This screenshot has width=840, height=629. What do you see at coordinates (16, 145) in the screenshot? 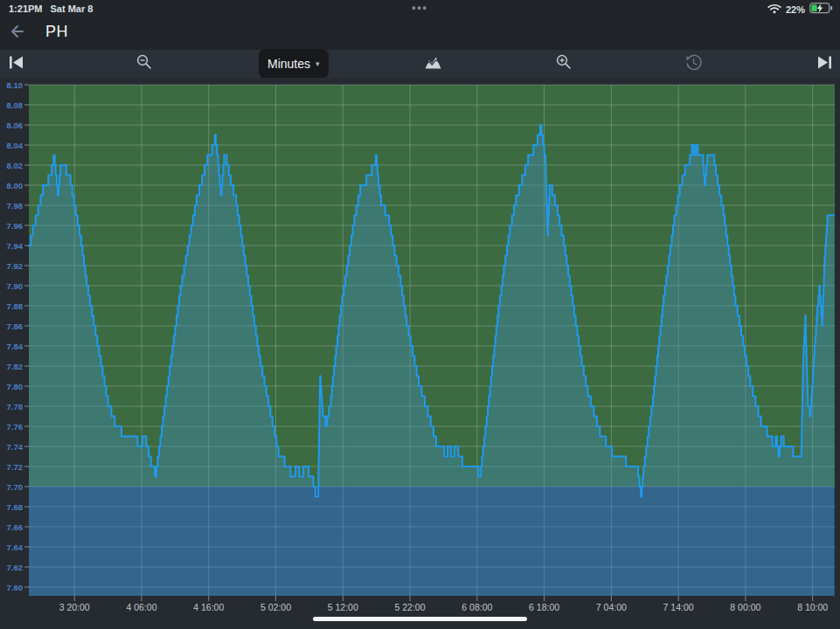
I see `y-axis-label: 8.04` at bounding box center [16, 145].